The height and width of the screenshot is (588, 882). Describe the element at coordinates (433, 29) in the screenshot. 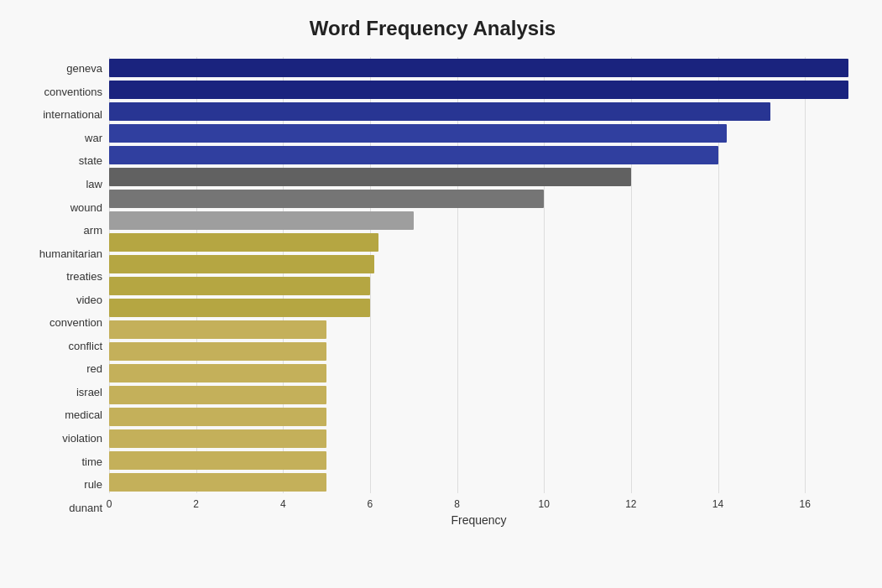

I see `chart-title: Word Frequency Analysis` at that location.